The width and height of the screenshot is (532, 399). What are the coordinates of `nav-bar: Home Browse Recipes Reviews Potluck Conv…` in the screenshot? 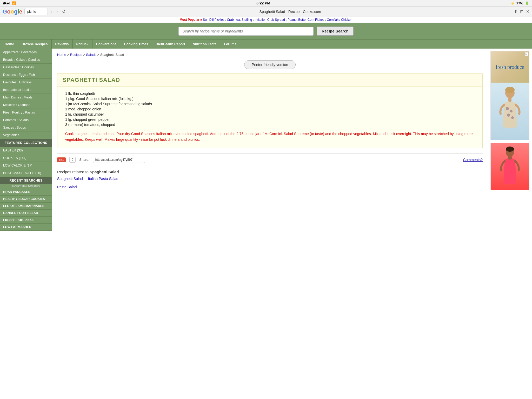 It's located at (266, 44).